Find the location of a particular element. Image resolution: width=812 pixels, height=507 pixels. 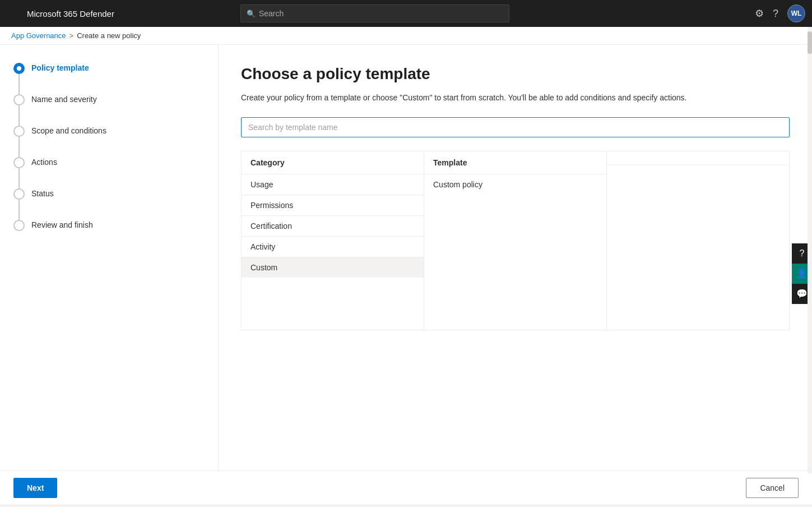

page-title: Choose a policy template is located at coordinates (516, 74).